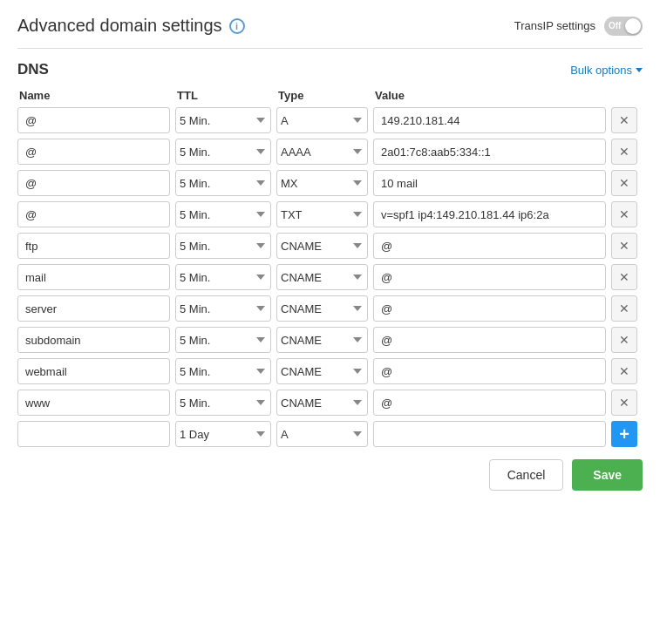 The width and height of the screenshot is (660, 644). What do you see at coordinates (223, 434) in the screenshot?
I see `new-ttl-select: 5 Min.10 Min.15 Min.30 Min.1 Hour2 Hours…` at bounding box center [223, 434].